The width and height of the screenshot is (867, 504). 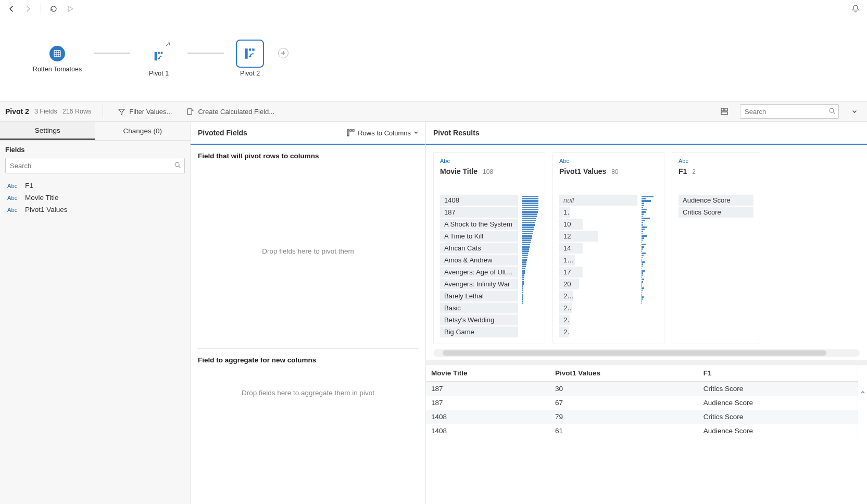 I want to click on card-value-item: null, so click(x=598, y=200).